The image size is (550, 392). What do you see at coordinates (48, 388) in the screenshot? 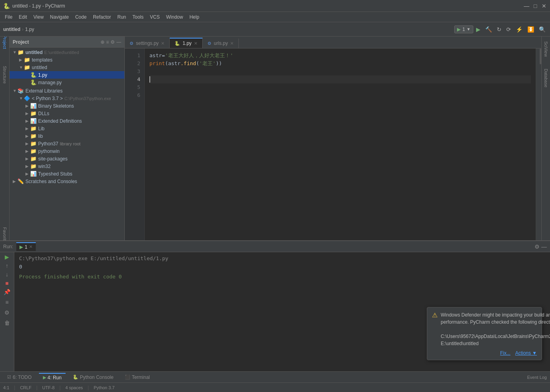
I see `status-charset: UTF-8` at bounding box center [48, 388].